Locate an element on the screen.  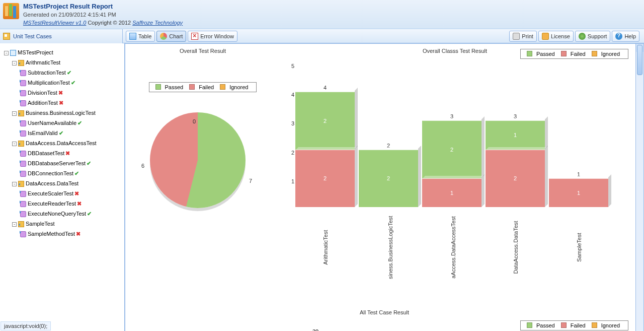
chart-icon is located at coordinates (164, 36).